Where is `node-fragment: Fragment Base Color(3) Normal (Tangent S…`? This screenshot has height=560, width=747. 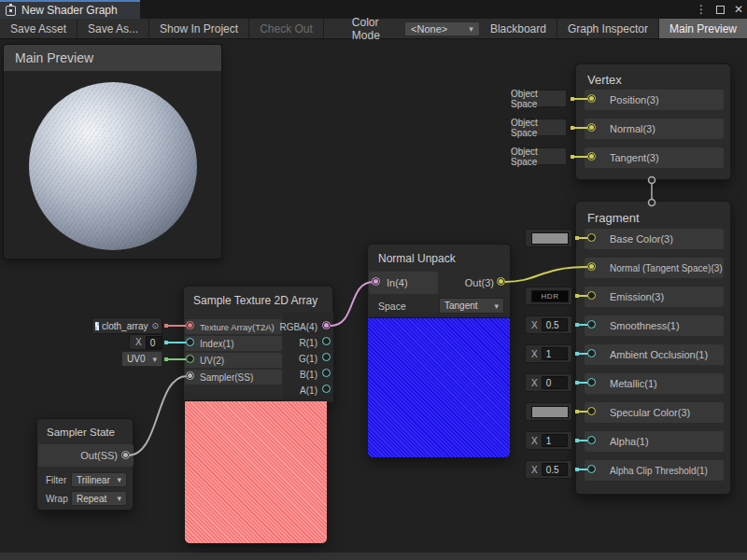 node-fragment: Fragment Base Color(3) Normal (Tangent S… is located at coordinates (654, 347).